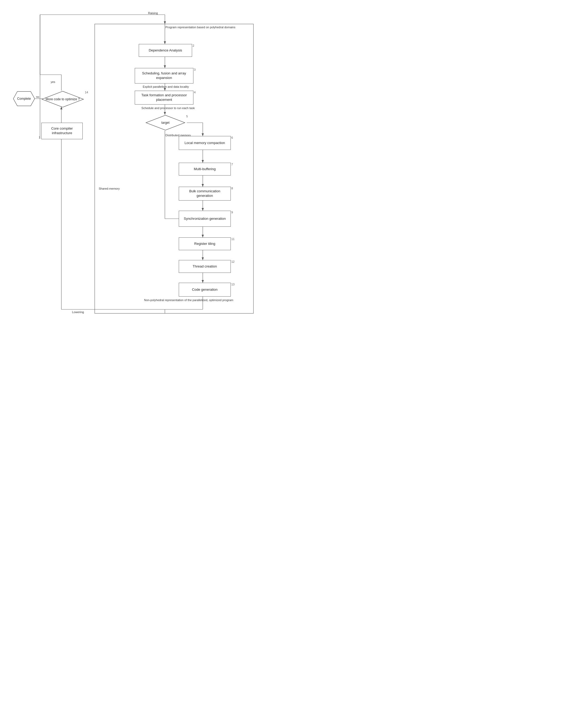 Image resolution: width=588 pixels, height=718 pixels. Describe the element at coordinates (184, 108) in the screenshot. I see `schedule-processor-label: Schedule and processor to run each task` at that location.